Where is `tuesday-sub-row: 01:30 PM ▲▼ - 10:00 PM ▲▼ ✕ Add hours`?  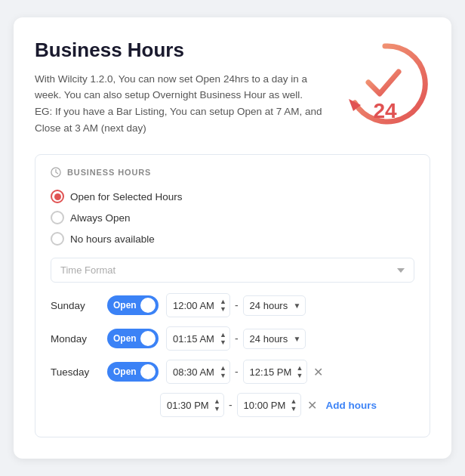
tuesday-sub-row: 01:30 PM ▲▼ - 10:00 PM ▲▼ ✕ Add hours is located at coordinates (287, 405).